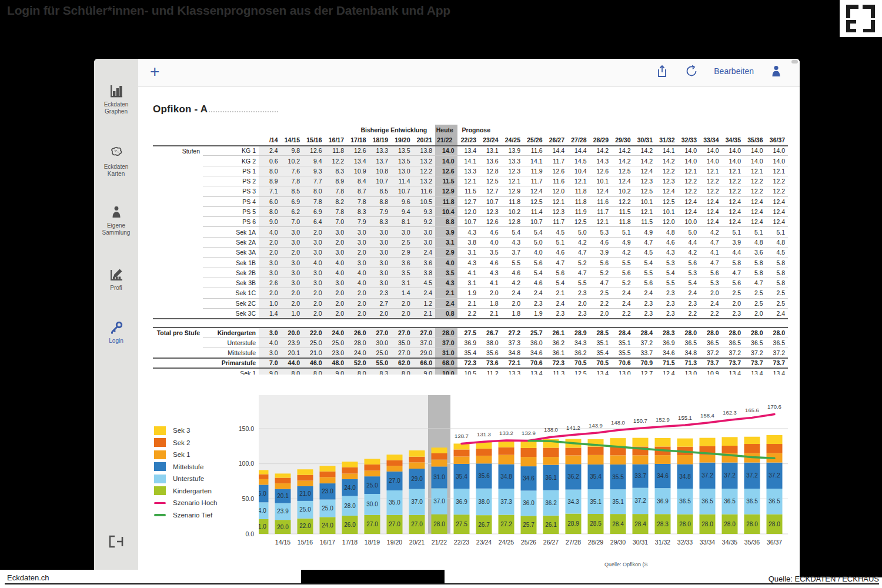  I want to click on cell: 23.9, so click(292, 342).